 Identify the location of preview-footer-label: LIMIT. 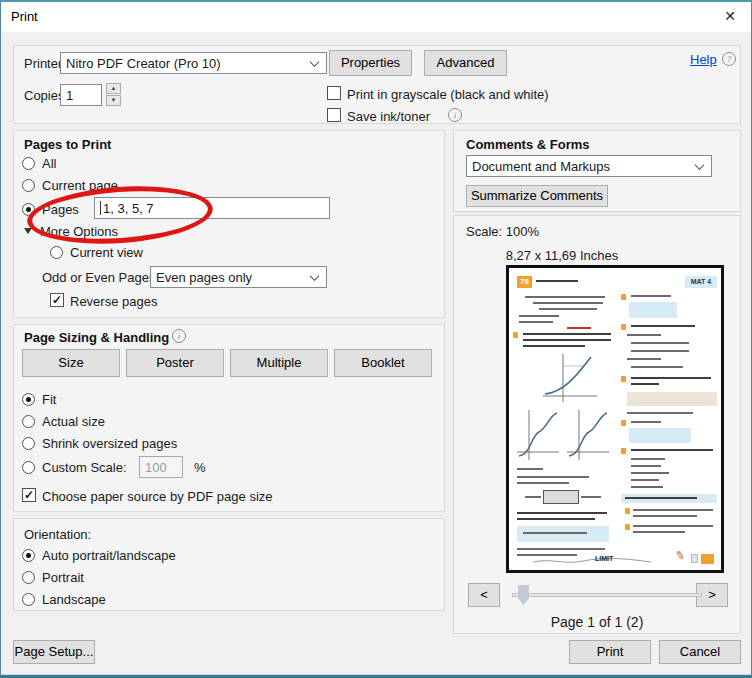
(604, 558).